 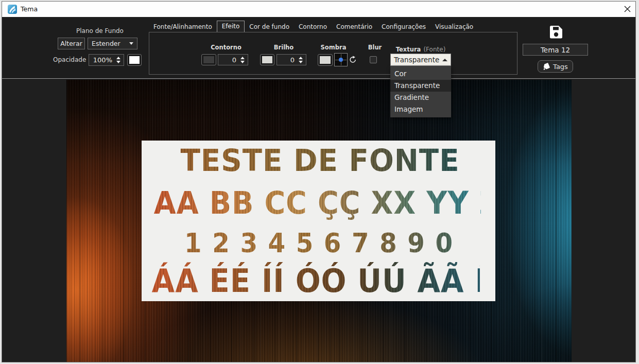 I want to click on dropdown-option-gradiente: Gradiente, so click(x=421, y=98).